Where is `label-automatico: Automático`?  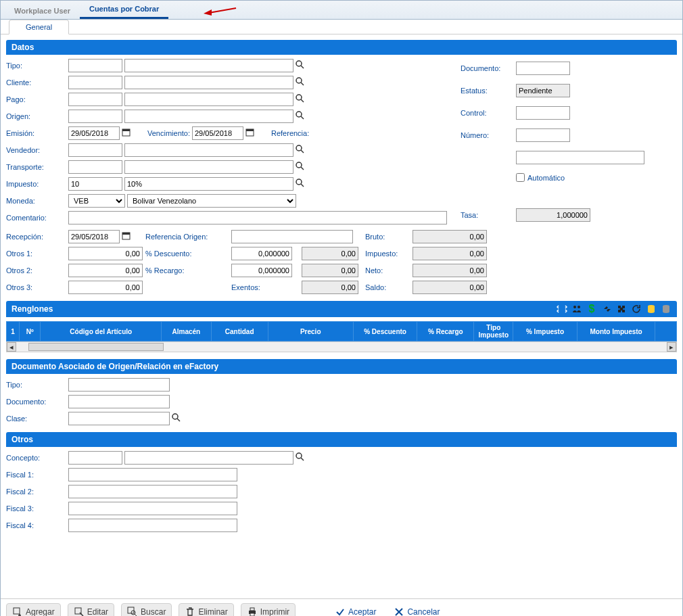
label-automatico: Automático is located at coordinates (546, 178).